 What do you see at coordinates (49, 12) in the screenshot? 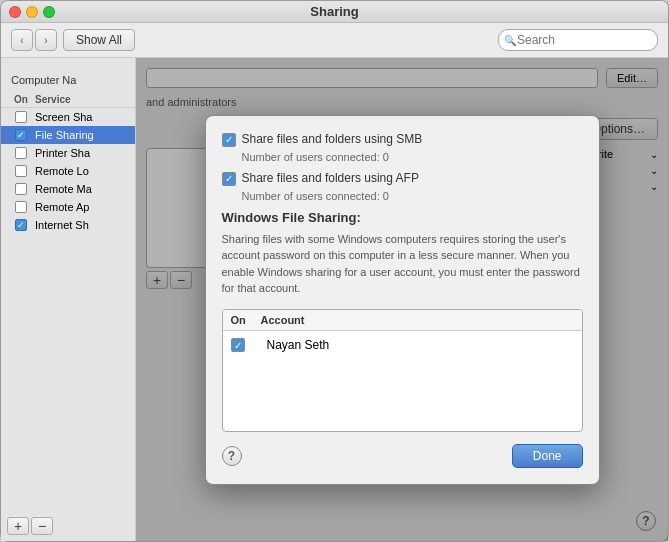
I see `maximize-button` at bounding box center [49, 12].